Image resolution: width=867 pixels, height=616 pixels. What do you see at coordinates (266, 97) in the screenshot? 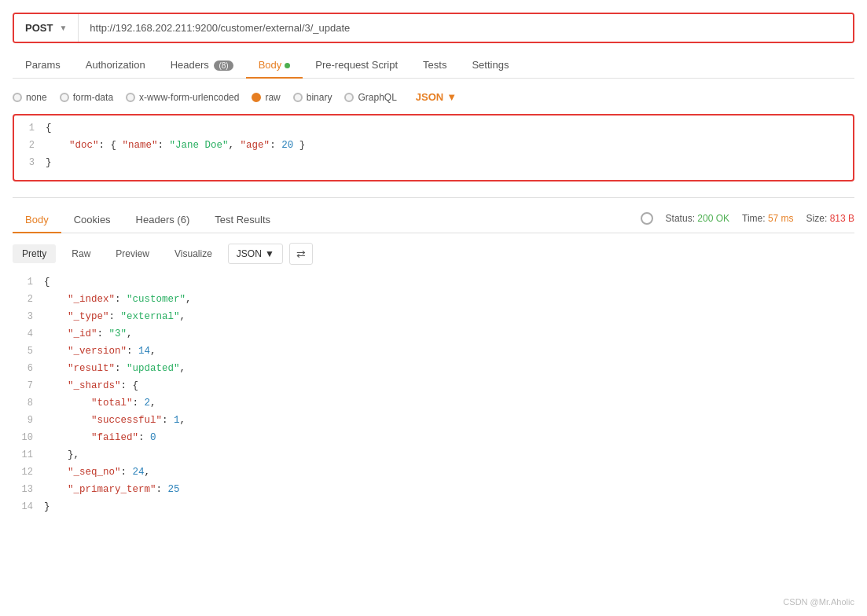
I see `radio-raw: raw` at bounding box center [266, 97].